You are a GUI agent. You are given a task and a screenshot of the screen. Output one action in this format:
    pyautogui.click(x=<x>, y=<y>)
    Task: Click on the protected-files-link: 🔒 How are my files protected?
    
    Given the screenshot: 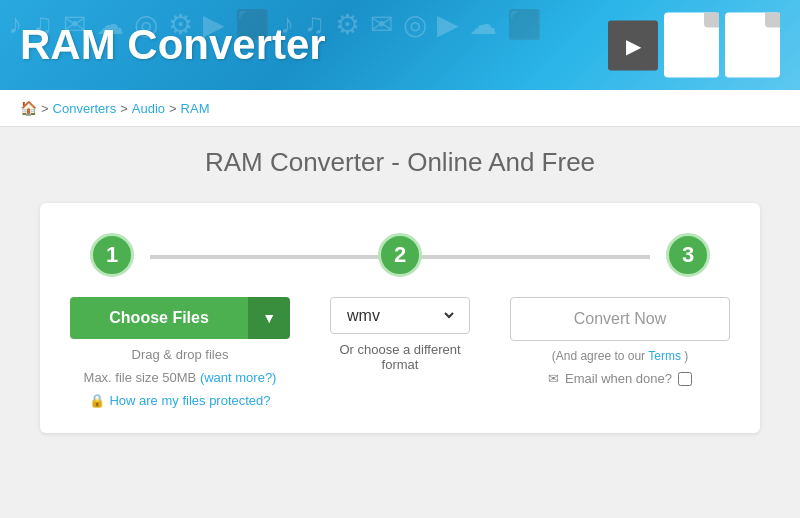 What is the action you would take?
    pyautogui.click(x=180, y=400)
    